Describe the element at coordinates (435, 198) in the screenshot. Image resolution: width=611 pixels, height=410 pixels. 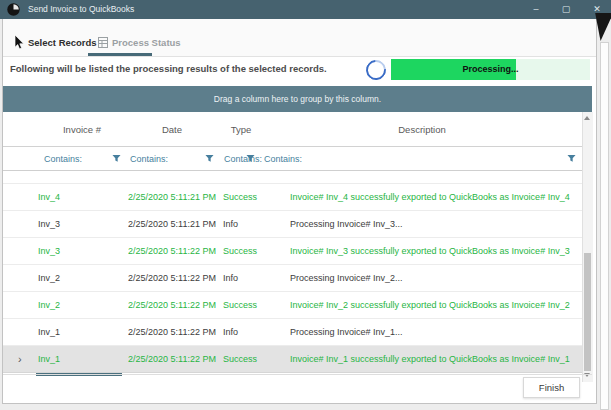
I see `cell-description: Invoice# Inv_4 successfully exported to …` at that location.